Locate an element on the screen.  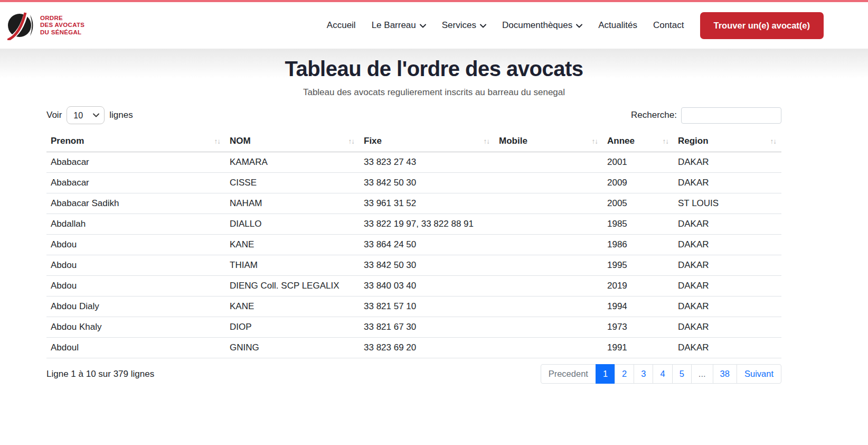
page-length-control: Voir 10 lignes is located at coordinates (90, 115).